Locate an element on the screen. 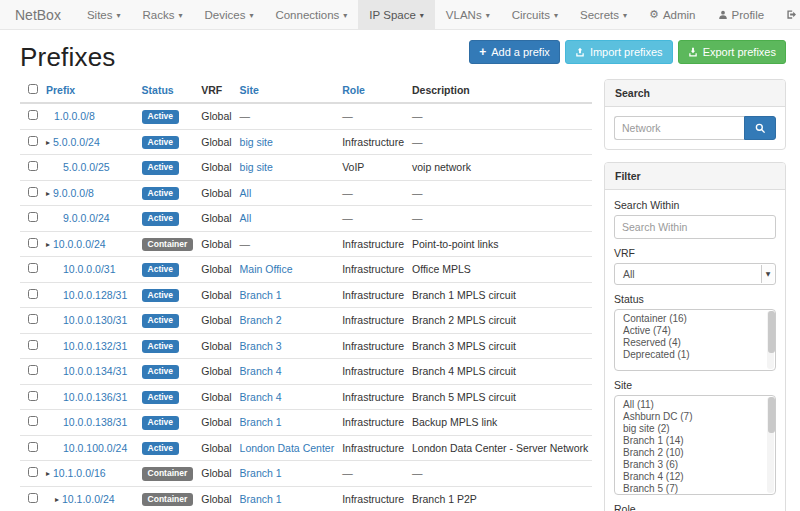  filter-option: Branch 3 (6) is located at coordinates (695, 465).